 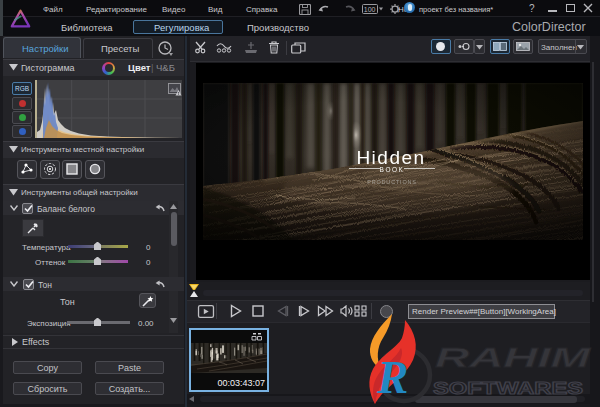 I want to click on svg-text: SOFTWARES, so click(x=508, y=388).